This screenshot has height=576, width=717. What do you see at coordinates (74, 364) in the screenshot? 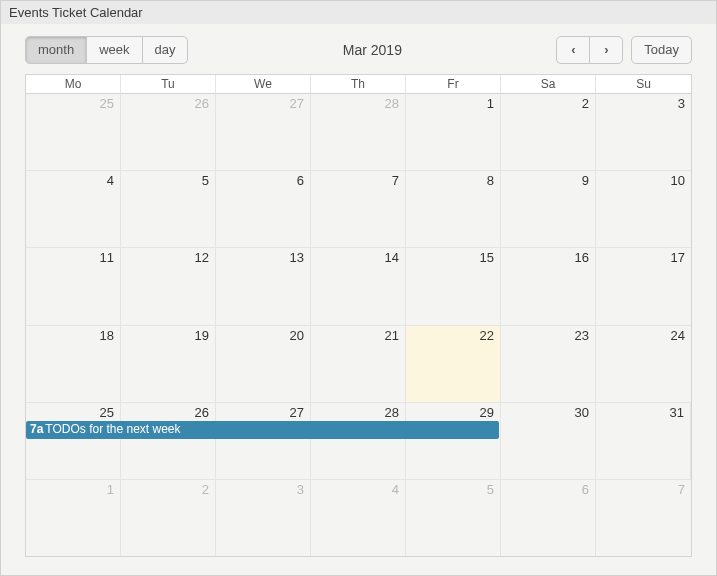
I see `day-cell: 18` at bounding box center [74, 364].